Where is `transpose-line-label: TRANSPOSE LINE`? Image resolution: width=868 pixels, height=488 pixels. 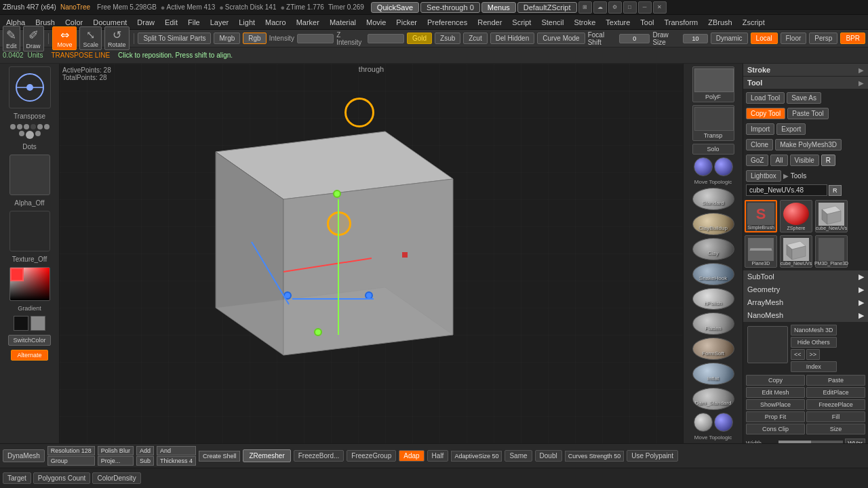
transpose-line-label: TRANSPOSE LINE is located at coordinates (80, 56).